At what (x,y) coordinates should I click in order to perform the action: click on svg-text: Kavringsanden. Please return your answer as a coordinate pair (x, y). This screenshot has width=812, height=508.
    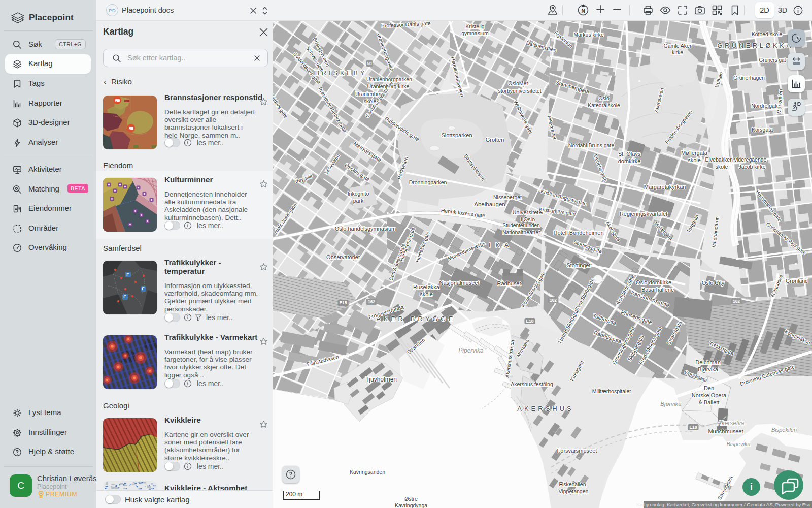
    Looking at the image, I should click on (367, 472).